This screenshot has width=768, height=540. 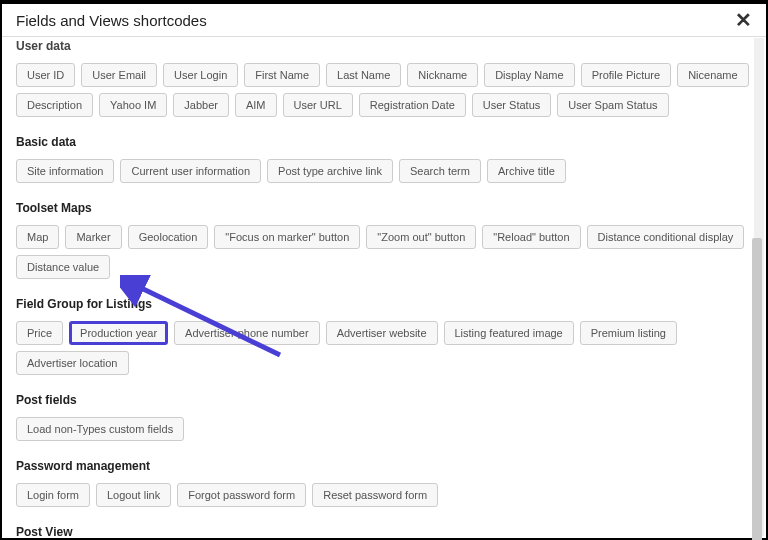 What do you see at coordinates (384, 90) in the screenshot?
I see `userdata-row1: User ID User Email User Login First Name…` at bounding box center [384, 90].